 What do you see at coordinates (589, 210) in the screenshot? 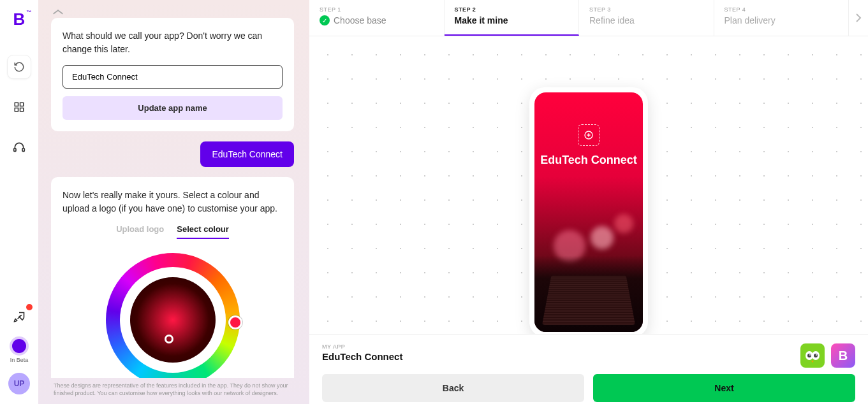
I see `phone-preview: EduTech Connect` at bounding box center [589, 210].